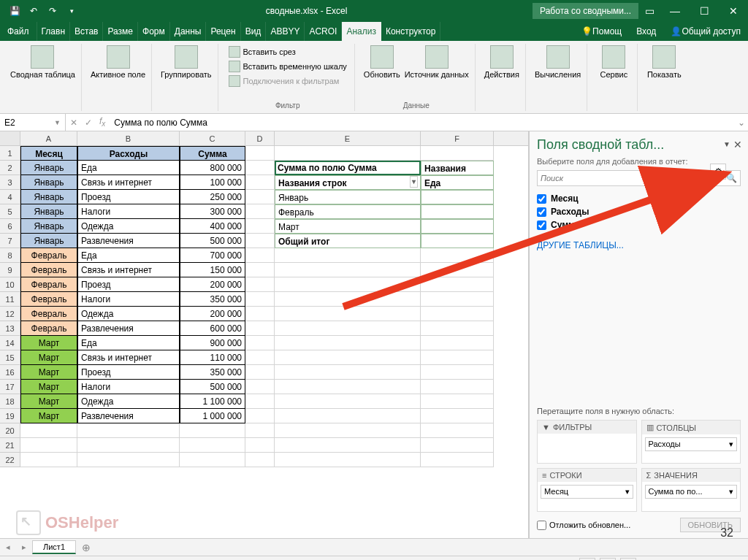 The width and height of the screenshot is (748, 560). What do you see at coordinates (638, 199) in the screenshot?
I see `field-Месяц: Месяц` at bounding box center [638, 199].